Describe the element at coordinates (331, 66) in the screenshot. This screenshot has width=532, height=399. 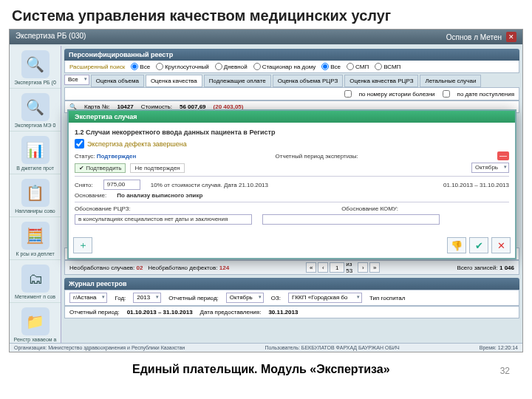
I see `radio-all2: Все` at that location.